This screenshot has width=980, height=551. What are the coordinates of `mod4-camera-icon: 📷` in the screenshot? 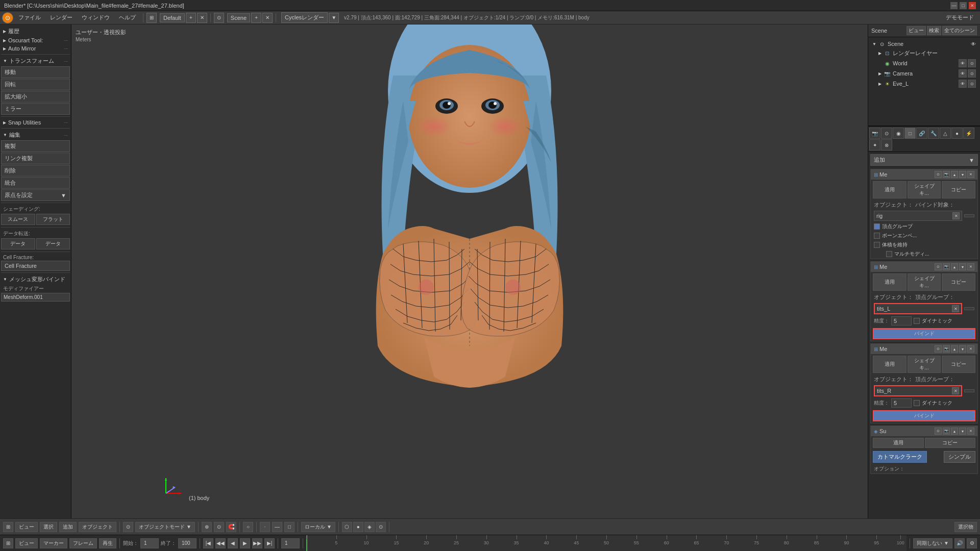 It's located at (946, 431).